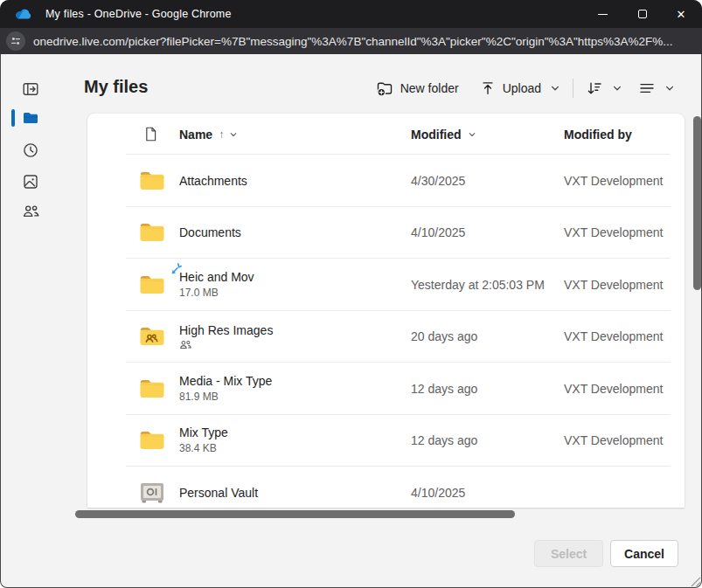  What do you see at coordinates (204, 433) in the screenshot?
I see `file-name: Mix Type` at bounding box center [204, 433].